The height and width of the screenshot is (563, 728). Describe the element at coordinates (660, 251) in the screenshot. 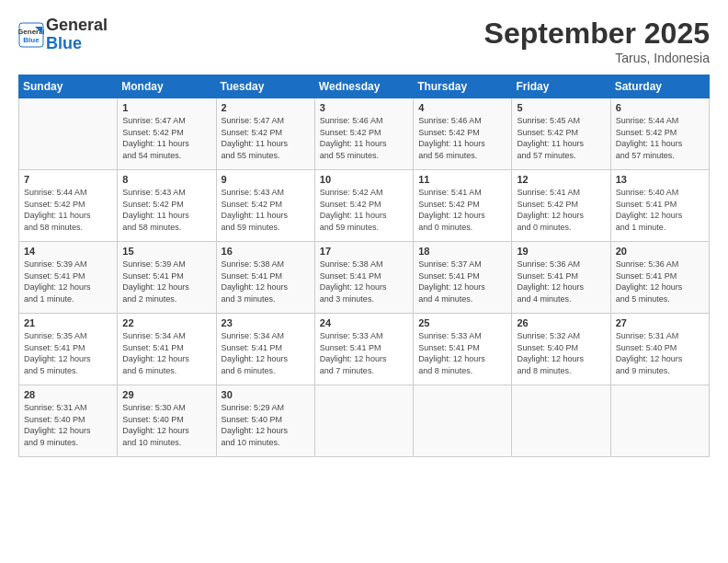

I see `day-number: 20` at that location.